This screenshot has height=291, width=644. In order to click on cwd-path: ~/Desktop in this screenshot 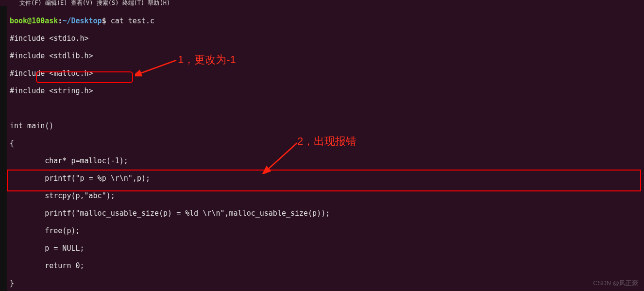, I will do `click(82, 21)`.